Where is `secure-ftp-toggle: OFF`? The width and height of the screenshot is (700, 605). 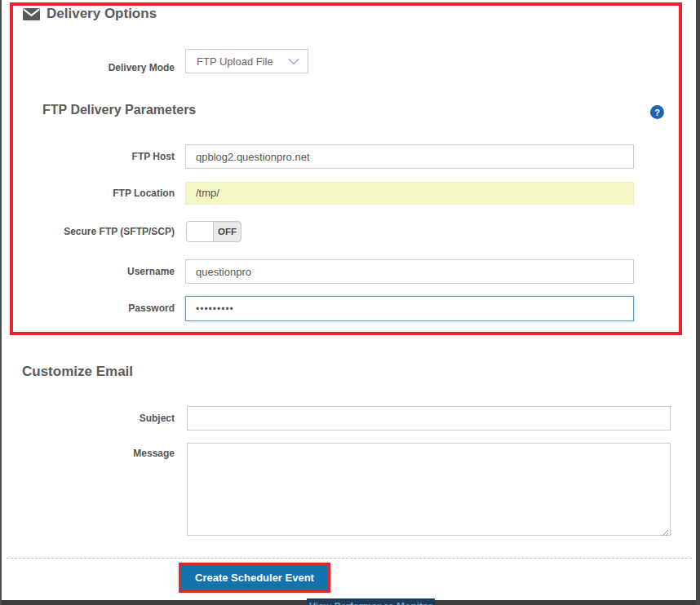
secure-ftp-toggle: OFF is located at coordinates (214, 232).